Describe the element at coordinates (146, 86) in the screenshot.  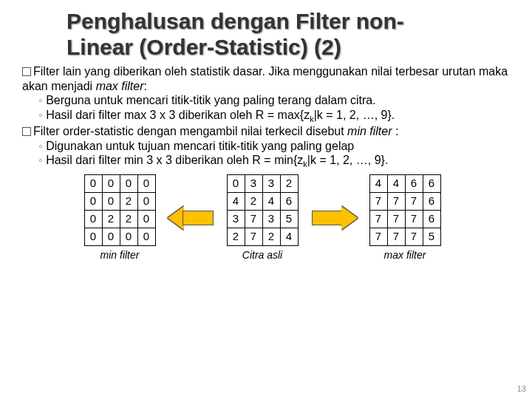
I see `para1-post: :` at that location.